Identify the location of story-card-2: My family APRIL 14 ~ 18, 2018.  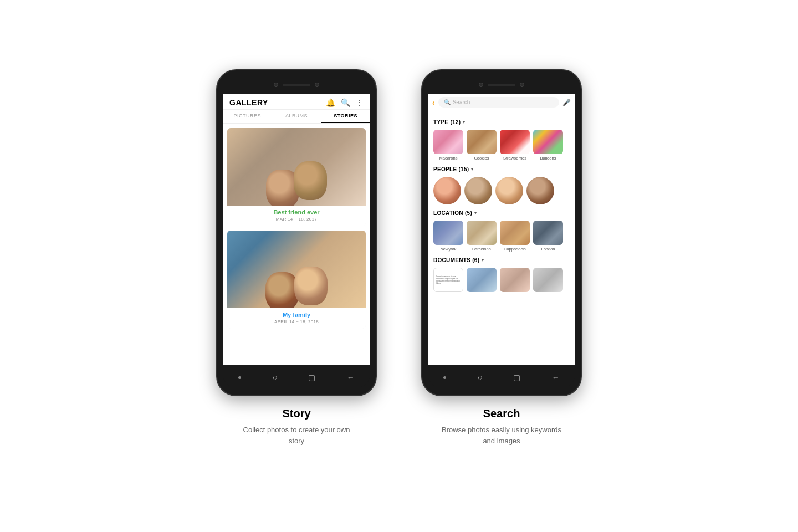
(296, 279).